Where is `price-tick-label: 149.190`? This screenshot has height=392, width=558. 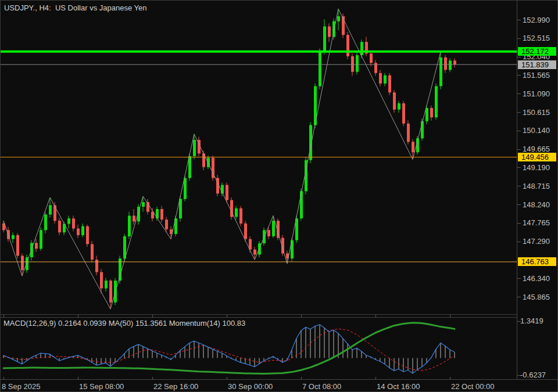 price-tick-label: 149.190 is located at coordinates (536, 167).